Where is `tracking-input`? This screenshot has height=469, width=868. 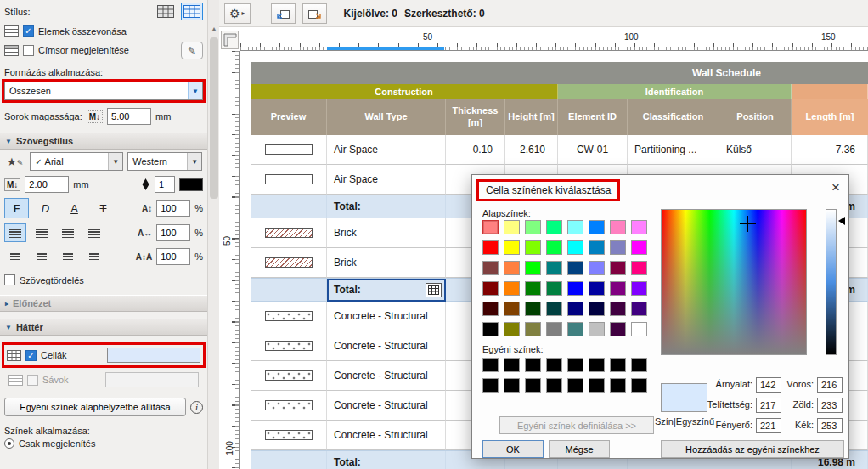
tracking-input is located at coordinates (173, 257).